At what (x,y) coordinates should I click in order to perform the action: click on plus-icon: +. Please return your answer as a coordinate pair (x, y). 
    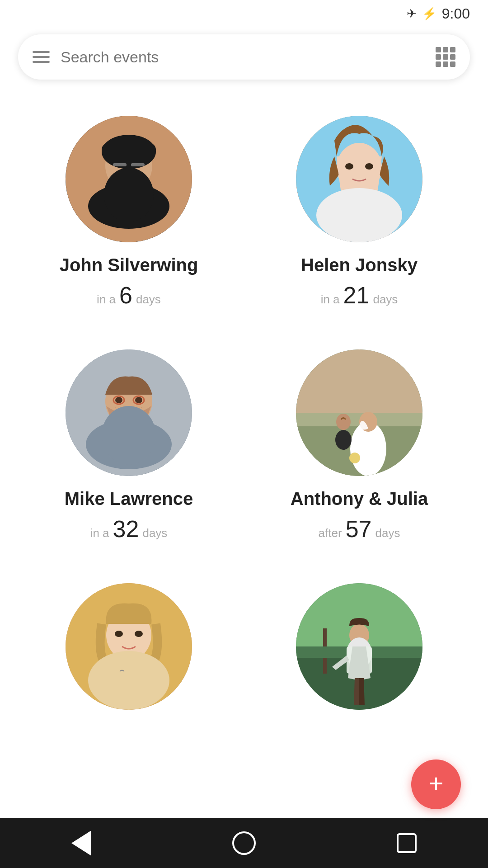
    Looking at the image, I should click on (436, 783).